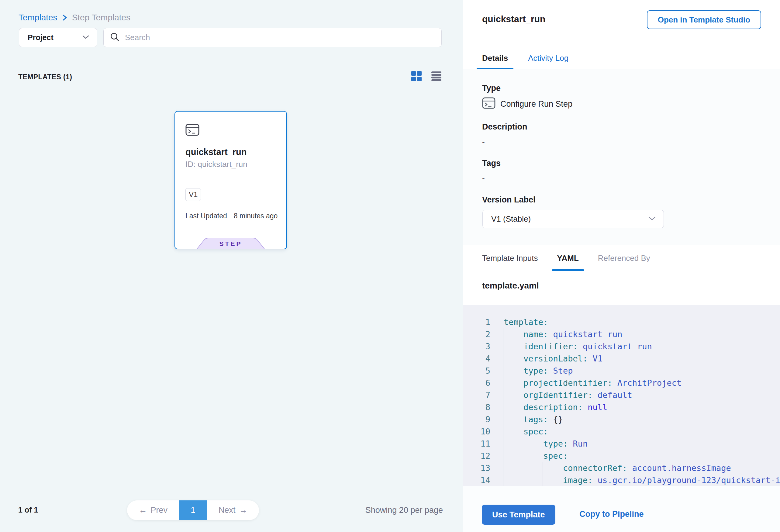 The image size is (780, 532). What do you see at coordinates (536, 104) in the screenshot?
I see `type-value: Configure Run Step` at bounding box center [536, 104].